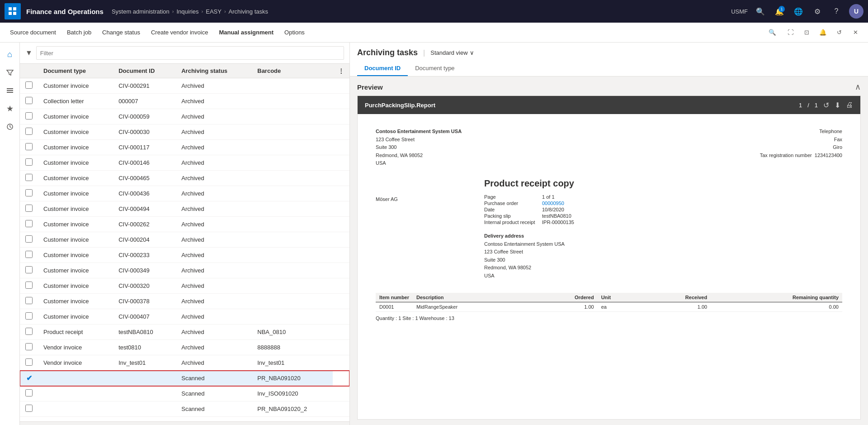 This screenshot has width=868, height=425. What do you see at coordinates (10, 109) in the screenshot?
I see `sidebar-icon-favorites: ★` at bounding box center [10, 109].